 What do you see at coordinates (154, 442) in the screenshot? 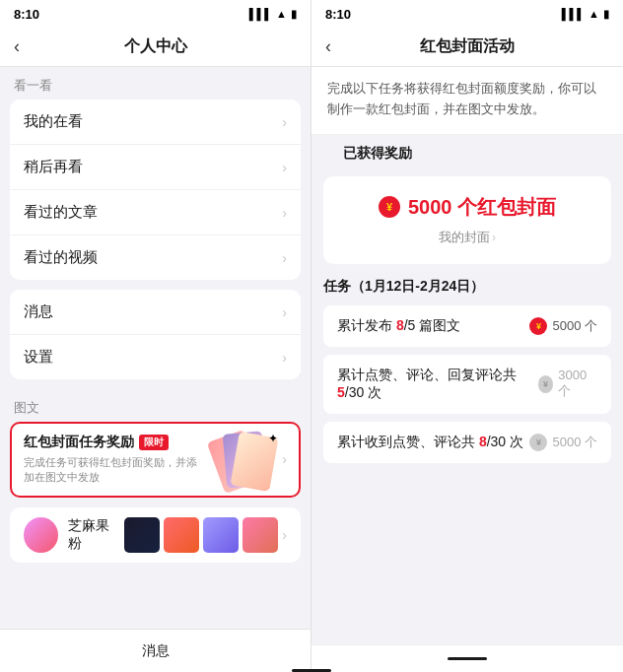
I see `red-envelope-badge: 限时` at bounding box center [154, 442].